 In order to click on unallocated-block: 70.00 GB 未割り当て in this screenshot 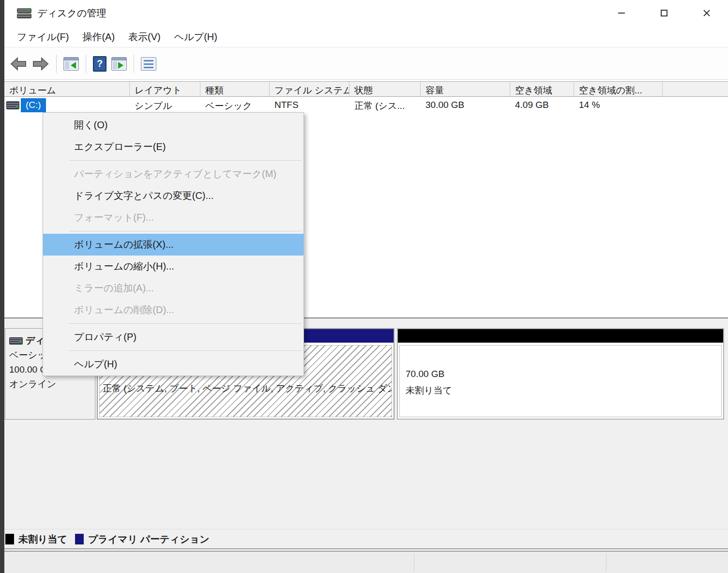, I will do `click(561, 374)`.